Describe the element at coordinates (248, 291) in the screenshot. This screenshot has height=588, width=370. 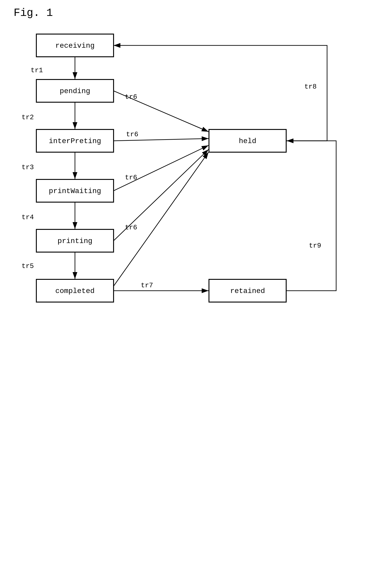
I see `svg-text: retained` at that location.